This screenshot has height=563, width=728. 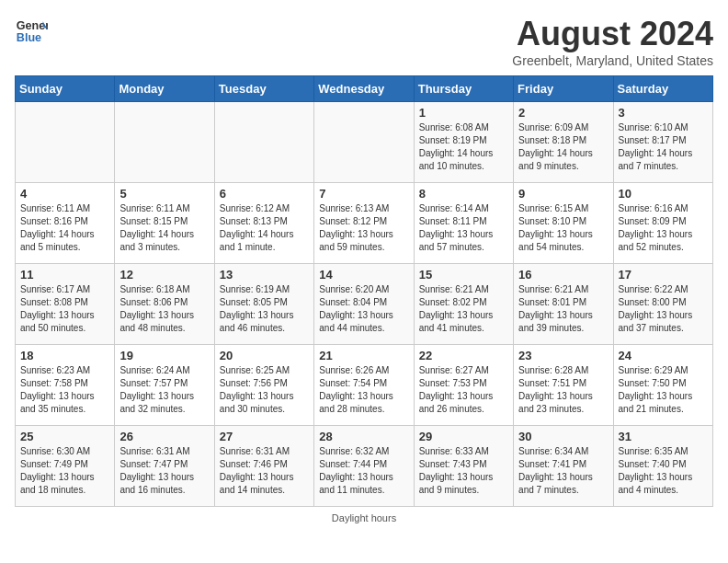 What do you see at coordinates (364, 304) in the screenshot?
I see `calendar-week-3: 11Sunrise: 6:17 AM Sunset: 8:08 PM Dayli…` at bounding box center [364, 304].